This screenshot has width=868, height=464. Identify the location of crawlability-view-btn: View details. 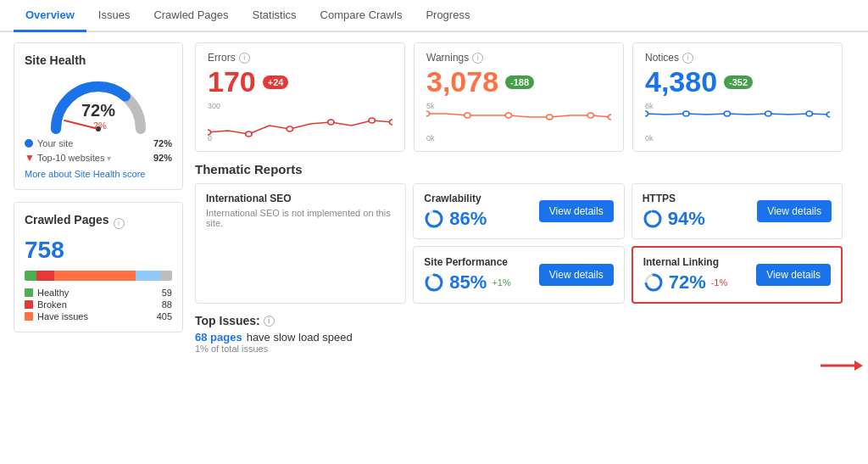
(576, 211).